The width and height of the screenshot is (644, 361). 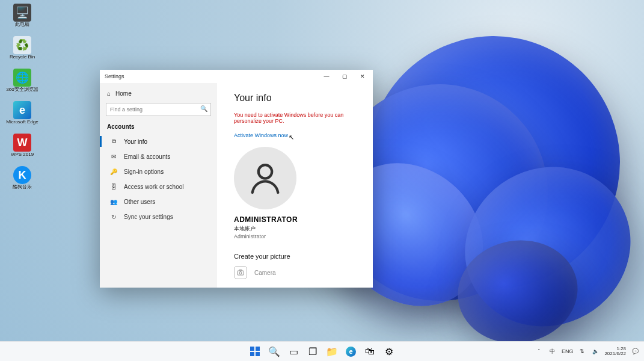 What do you see at coordinates (295, 236) in the screenshot?
I see `user-role: Administrator` at bounding box center [295, 236].